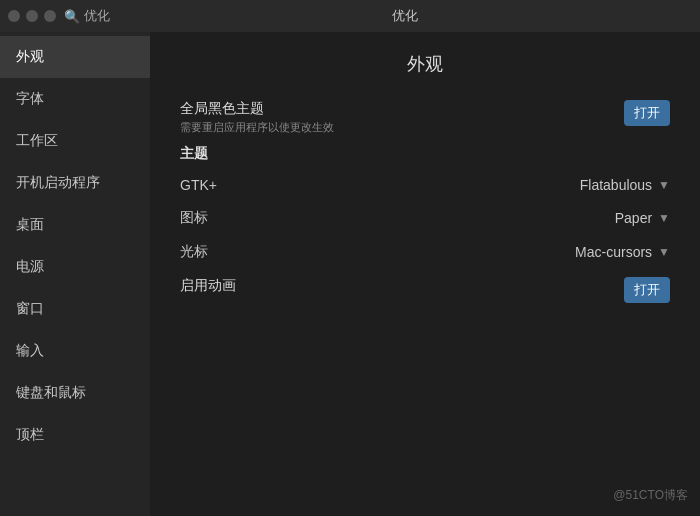 This screenshot has width=700, height=516. I want to click on search-icon: 🔍, so click(72, 16).